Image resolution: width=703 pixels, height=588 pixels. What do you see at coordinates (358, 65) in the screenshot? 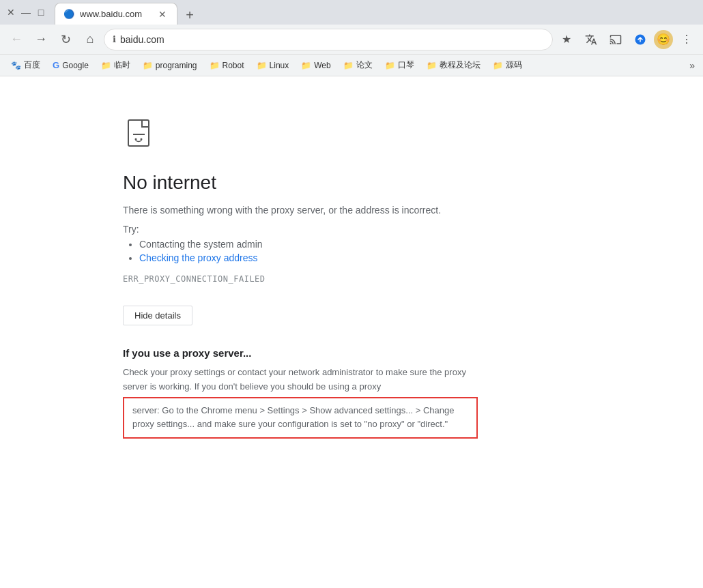
I see `bookmark-item-paper: 📁 论文` at bounding box center [358, 65].